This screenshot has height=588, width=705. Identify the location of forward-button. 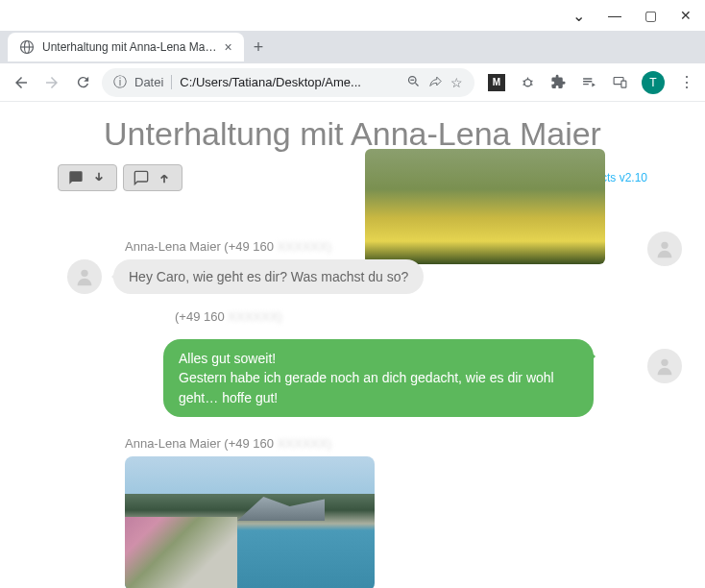
(52, 83).